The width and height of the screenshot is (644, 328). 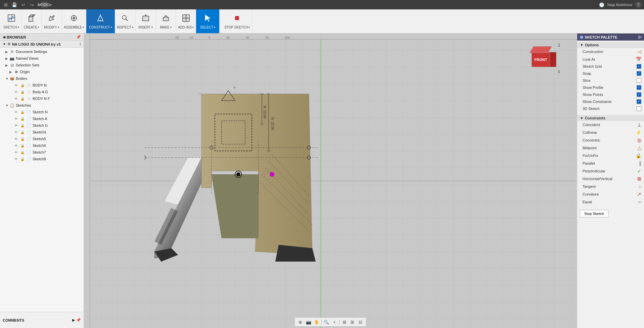 What do you see at coordinates (639, 125) in the screenshot?
I see `coincident-icon: ⊥` at bounding box center [639, 125].